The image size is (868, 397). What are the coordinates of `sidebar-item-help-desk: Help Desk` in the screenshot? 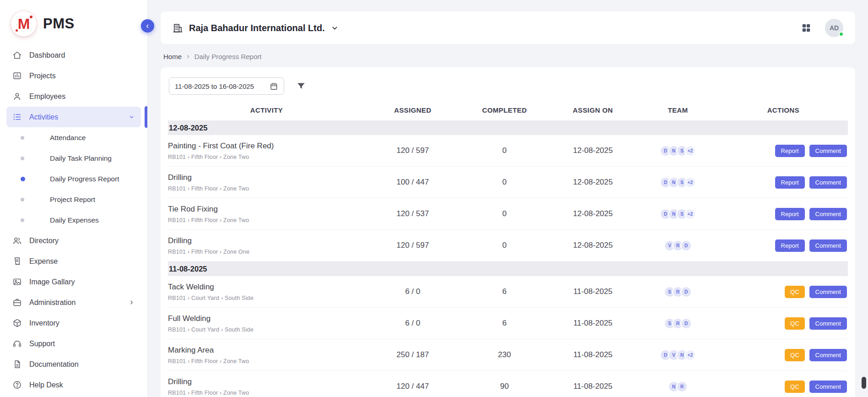 It's located at (74, 385).